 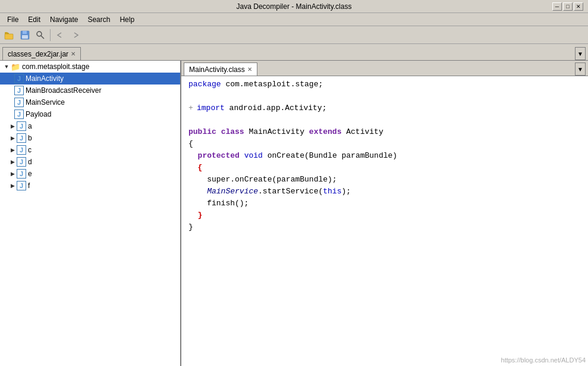 I want to click on forward-button, so click(x=76, y=35).